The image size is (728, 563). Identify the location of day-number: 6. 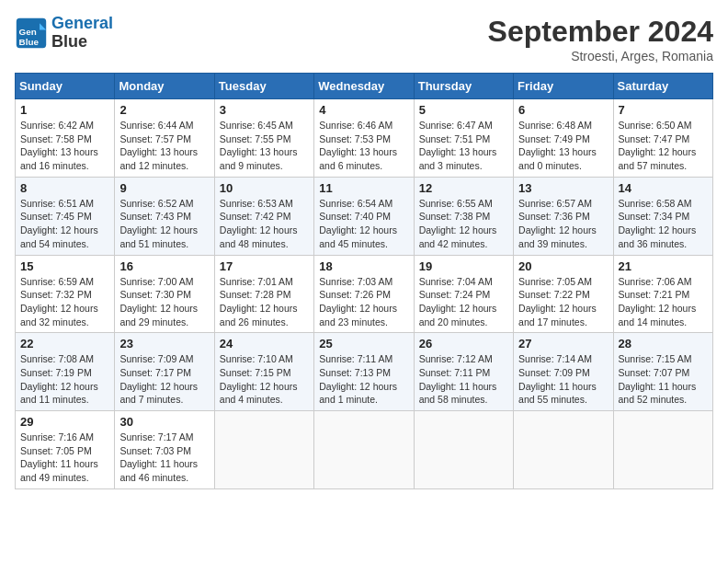
(563, 110).